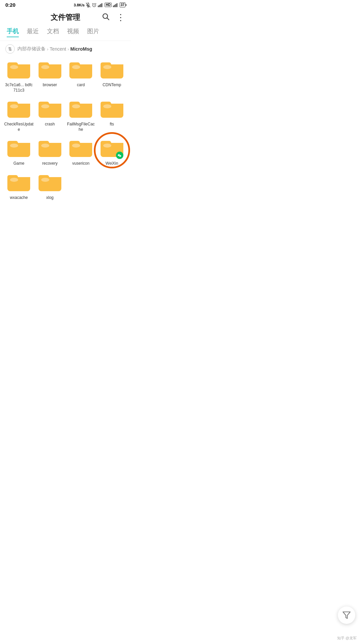 The width and height of the screenshot is (362, 644). I want to click on folder-item: wxacache, so click(19, 186).